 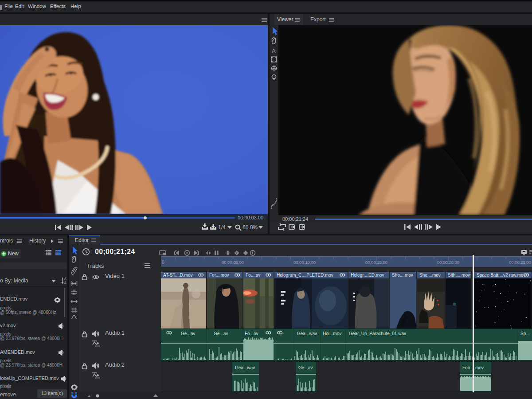 What do you see at coordinates (501, 275) in the screenshot?
I see `svg-text: Space Batt....v2 raw.mov` at bounding box center [501, 275].